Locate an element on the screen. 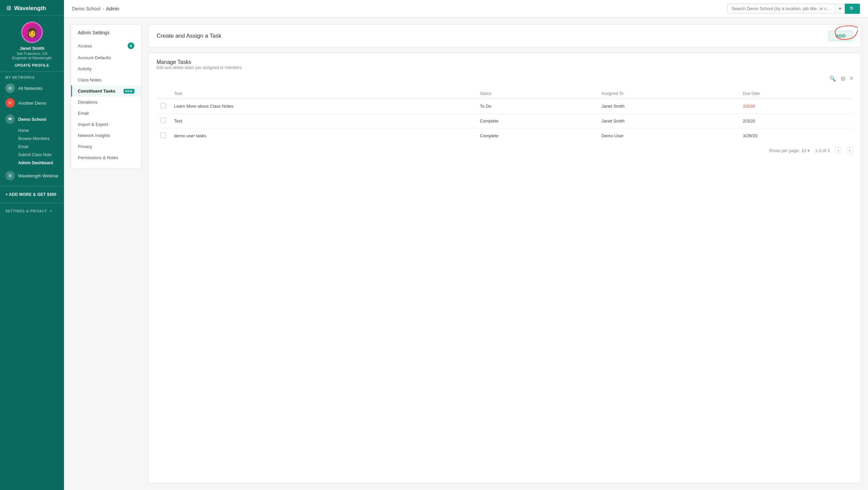  rows-per-page-value: 10 ▾ is located at coordinates (805, 151).